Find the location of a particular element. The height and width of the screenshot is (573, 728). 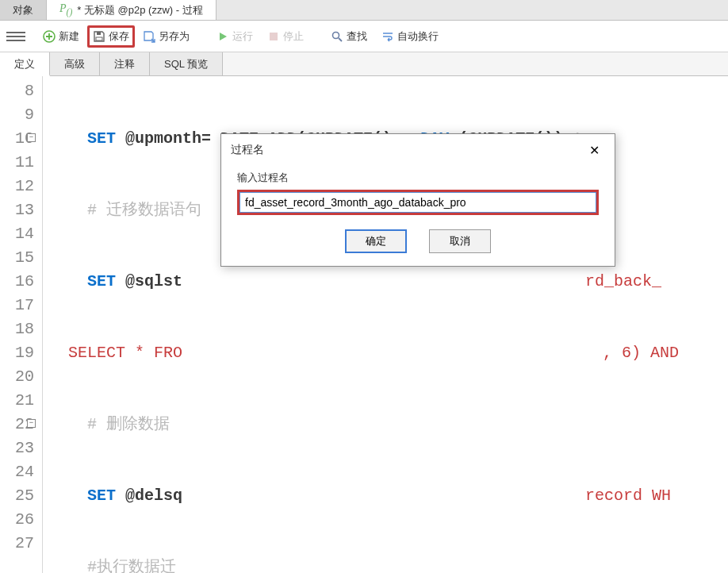

line-number: 23 is located at coordinates (19, 448).